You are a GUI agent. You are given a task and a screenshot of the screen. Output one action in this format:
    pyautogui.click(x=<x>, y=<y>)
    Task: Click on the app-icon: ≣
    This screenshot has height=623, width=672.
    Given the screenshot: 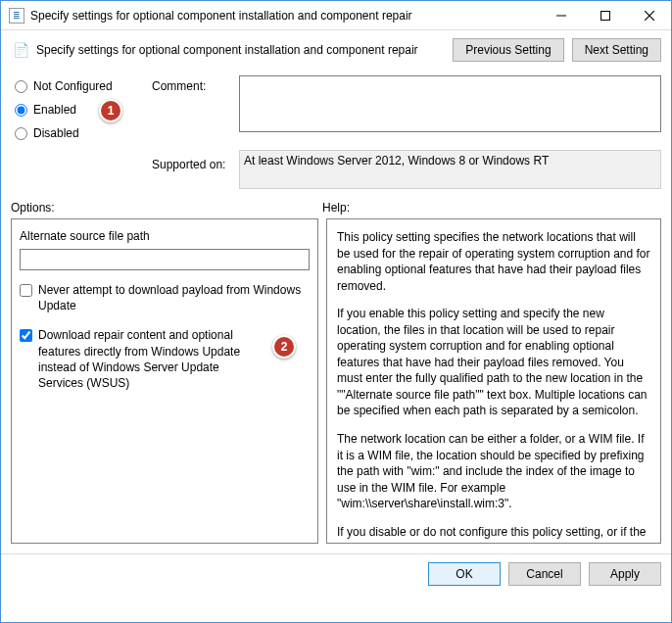 What is the action you would take?
    pyautogui.click(x=17, y=16)
    